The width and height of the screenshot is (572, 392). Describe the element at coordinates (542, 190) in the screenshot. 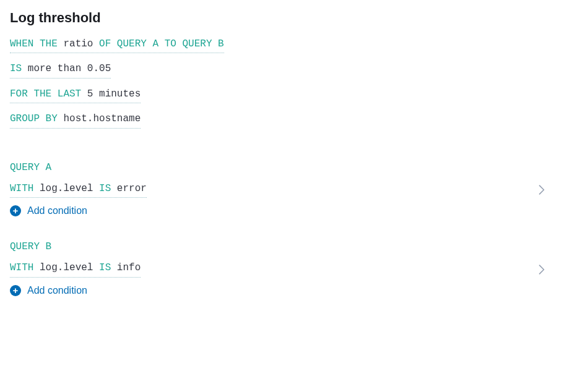

I see `query-a-expand-icon` at that location.